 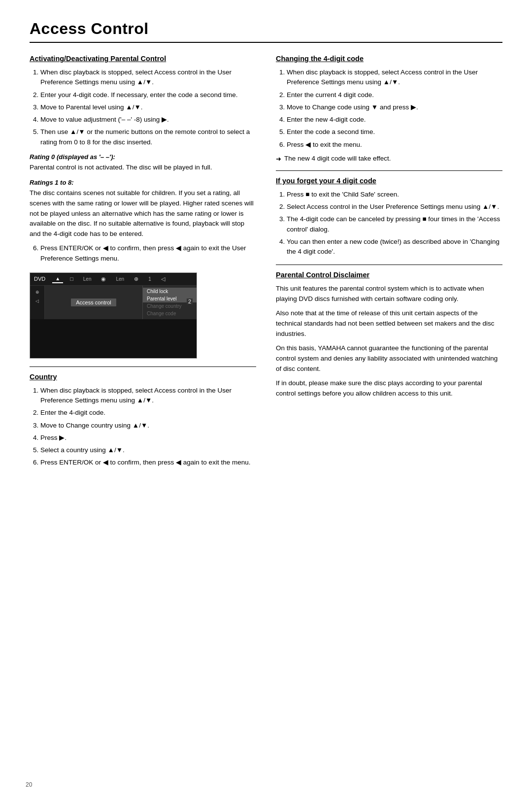 What do you see at coordinates (279, 159) in the screenshot?
I see `arrow-icon: ➜` at bounding box center [279, 159].